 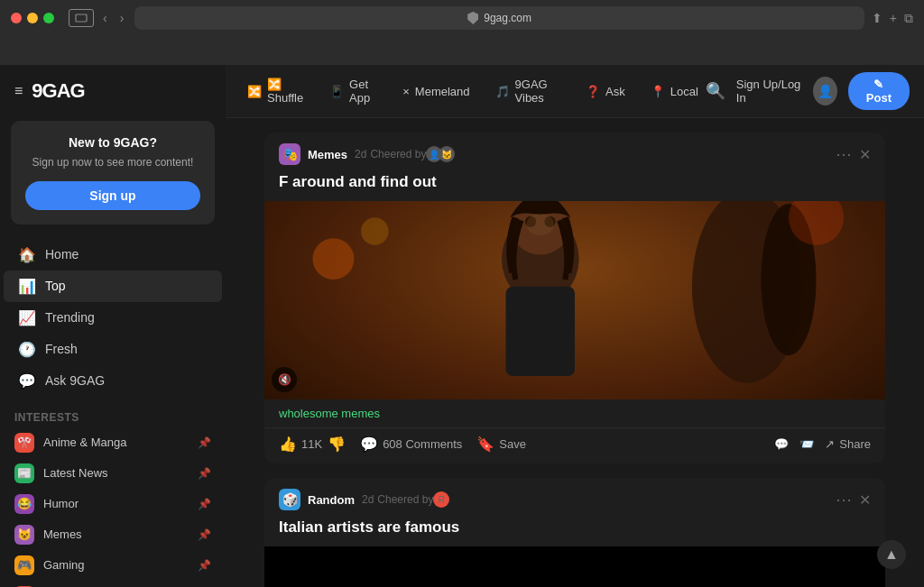 What do you see at coordinates (113, 535) in the screenshot?
I see `sidebar-item-memes: 😺 Memes 📌` at bounding box center [113, 535].